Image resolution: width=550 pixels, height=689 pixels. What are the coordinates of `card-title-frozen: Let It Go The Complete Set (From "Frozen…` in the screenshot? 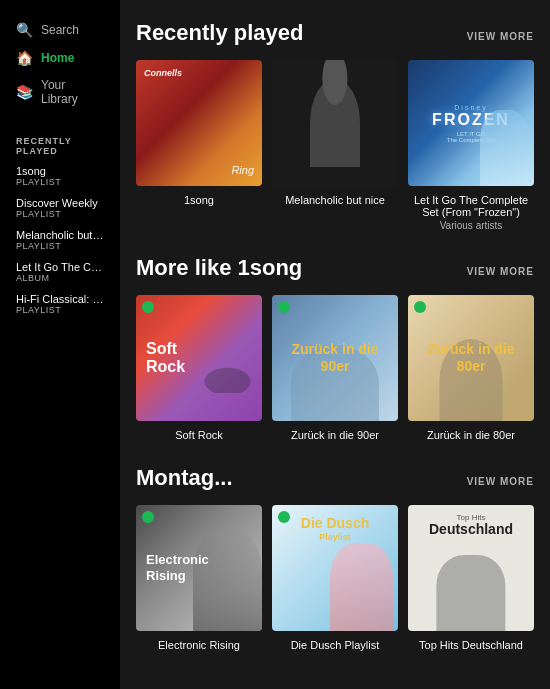 It's located at (471, 206).